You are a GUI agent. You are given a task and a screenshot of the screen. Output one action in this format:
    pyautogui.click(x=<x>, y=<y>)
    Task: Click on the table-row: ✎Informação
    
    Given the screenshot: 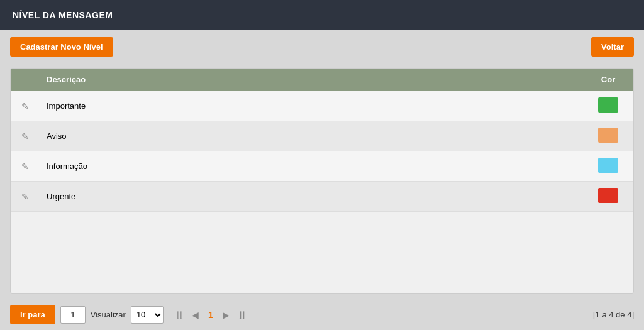 What is the action you would take?
    pyautogui.click(x=322, y=167)
    